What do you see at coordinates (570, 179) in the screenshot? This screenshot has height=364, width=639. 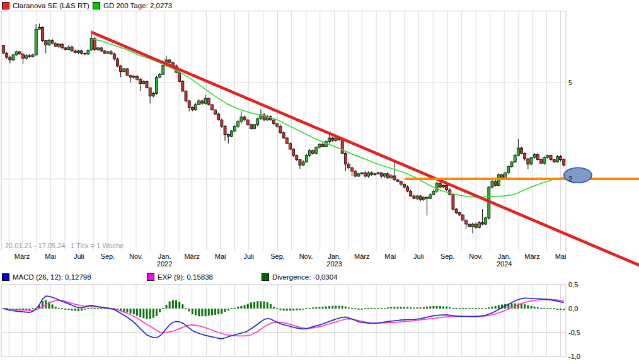 I see `price-axis-tick: 2` at bounding box center [570, 179].